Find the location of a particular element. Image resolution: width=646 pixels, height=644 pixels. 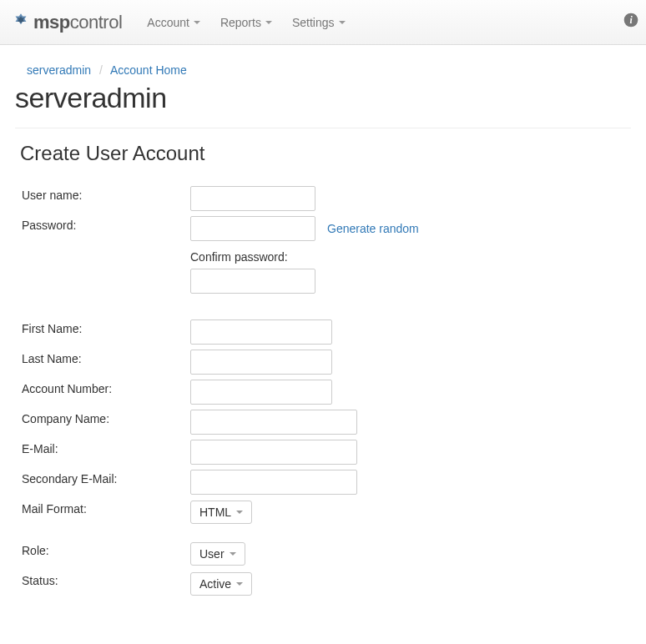

nav-reports: Reports is located at coordinates (246, 23).